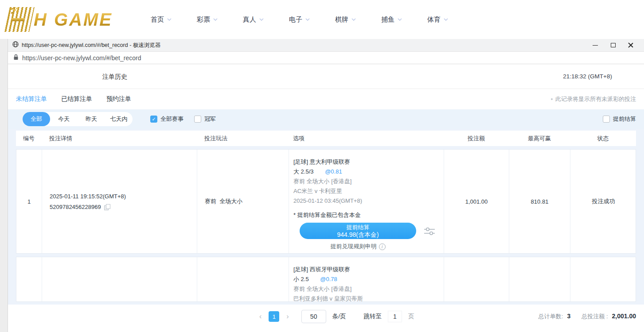 This screenshot has width=644, height=332. Describe the element at coordinates (620, 119) in the screenshot. I see `early-settlement-checkbox: 提前结算` at that location.